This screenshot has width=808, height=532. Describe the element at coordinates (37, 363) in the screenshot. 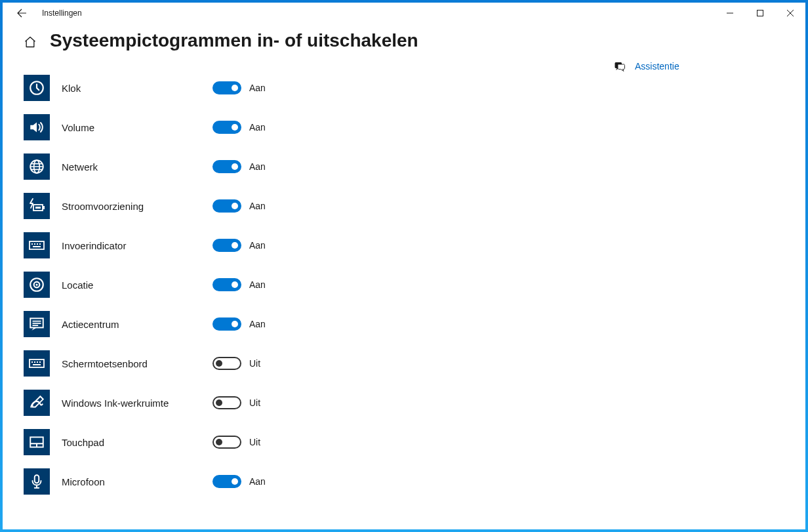

I see `touch-keyboard-icon` at that location.